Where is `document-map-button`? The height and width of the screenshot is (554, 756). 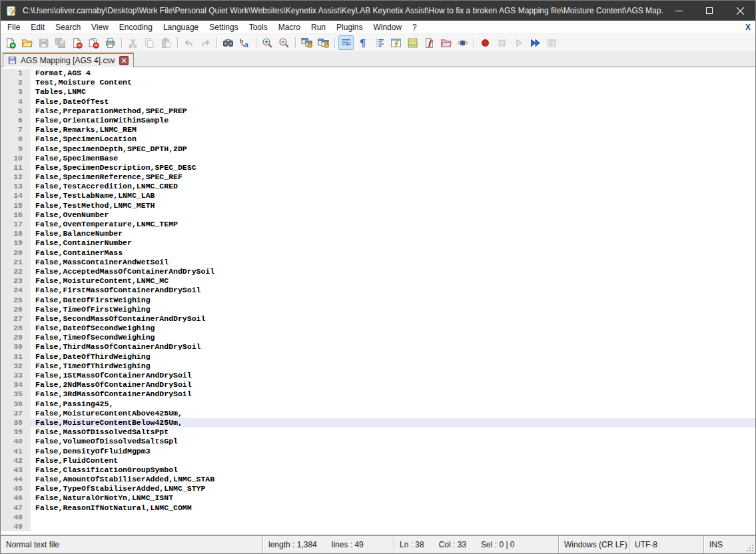
document-map-button is located at coordinates (413, 43).